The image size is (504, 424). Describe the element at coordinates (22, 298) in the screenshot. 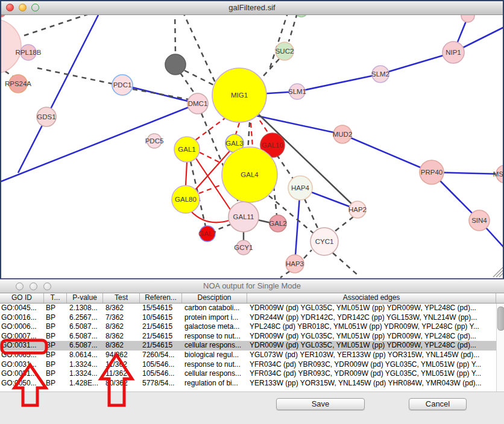

I see `column-header-go-id: GO ID` at that location.